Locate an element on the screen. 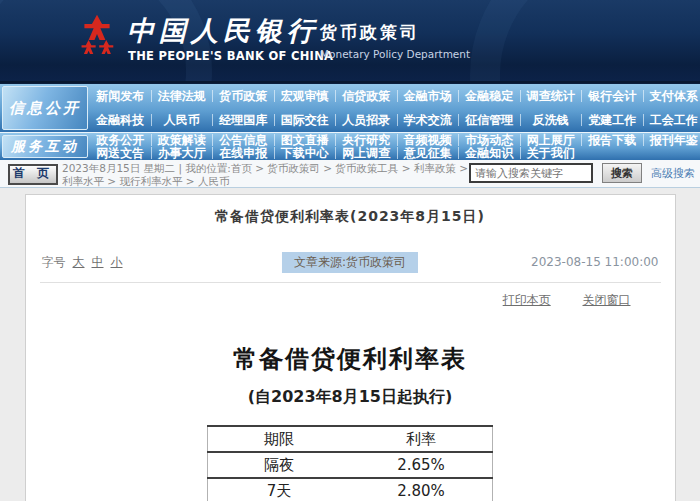 The height and width of the screenshot is (501, 700). nav-item: 报刊年鉴 is located at coordinates (672, 140).